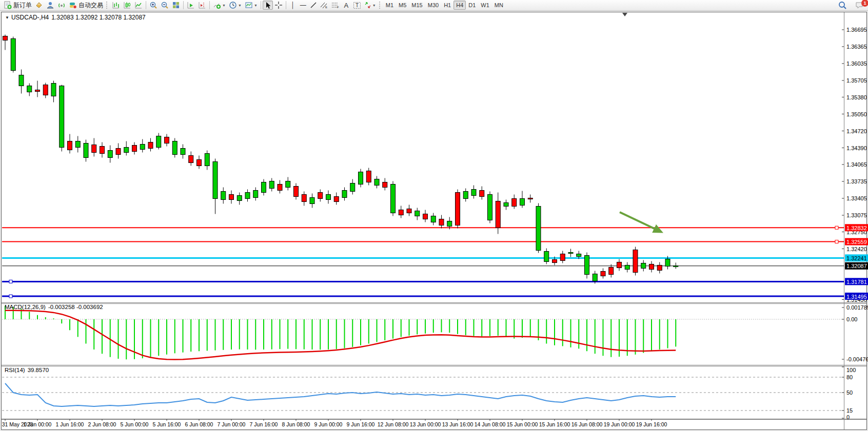 The width and height of the screenshot is (868, 431). Describe the element at coordinates (620, 424) in the screenshot. I see `time-axis-label: 19 Jun 00:00` at that location.